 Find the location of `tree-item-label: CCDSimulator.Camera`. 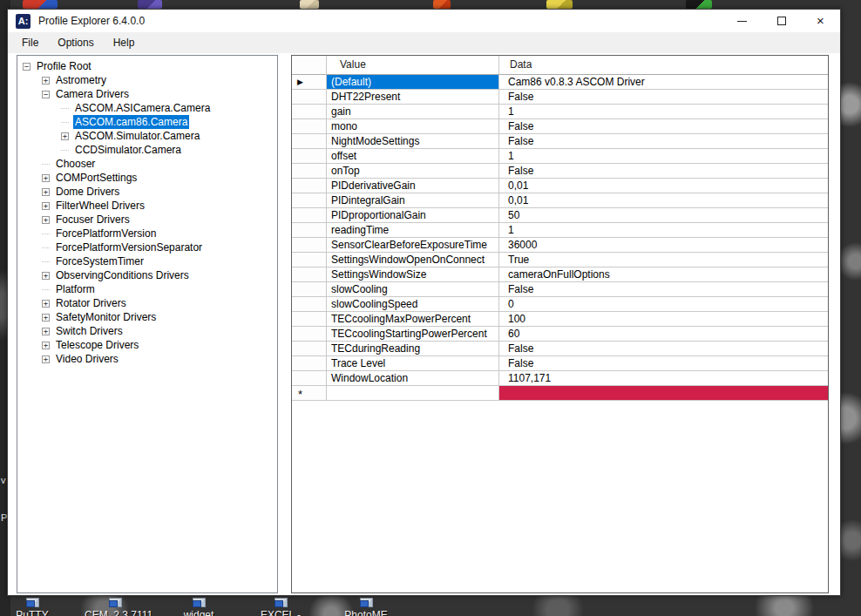

tree-item-label: CCDSimulator.Camera is located at coordinates (128, 150).